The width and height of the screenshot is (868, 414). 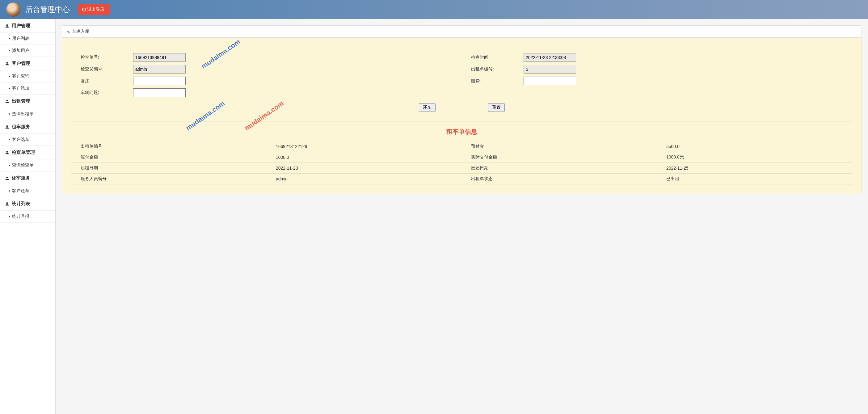 What do you see at coordinates (21, 204) in the screenshot?
I see `menu-header-label: 统计列表` at bounding box center [21, 204].